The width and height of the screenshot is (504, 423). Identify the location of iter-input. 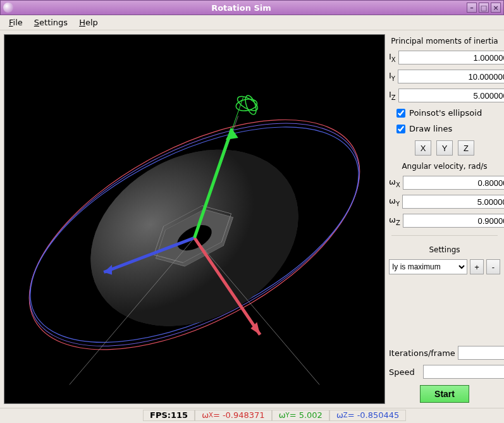
(481, 353).